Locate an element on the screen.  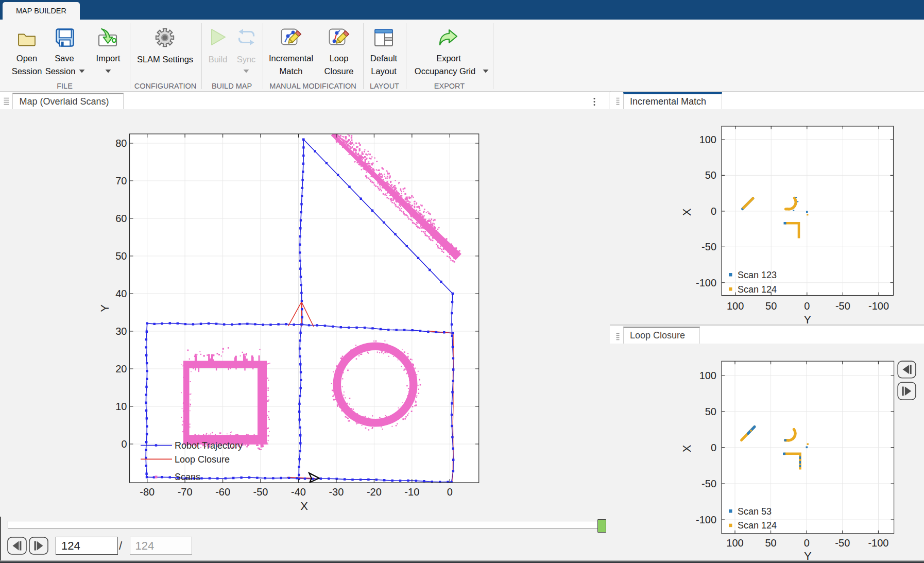
svg-text: -70 is located at coordinates (185, 492).